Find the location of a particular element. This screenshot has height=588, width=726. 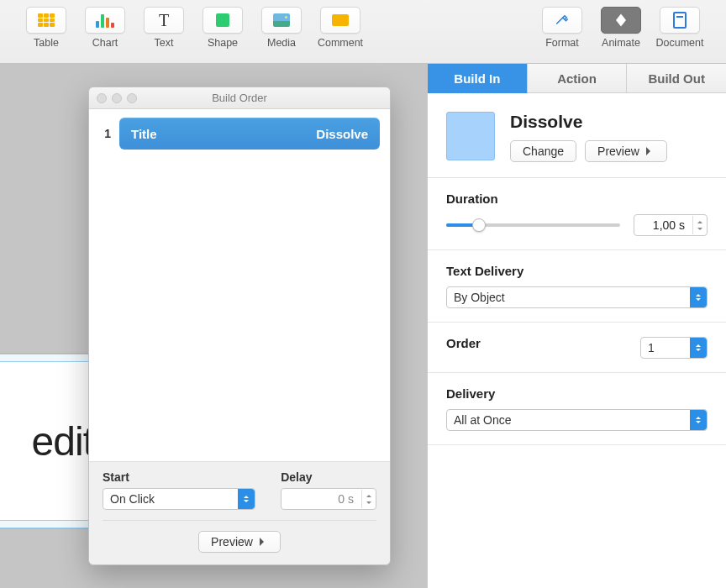

toolbar-text-label: Text is located at coordinates (165, 43).